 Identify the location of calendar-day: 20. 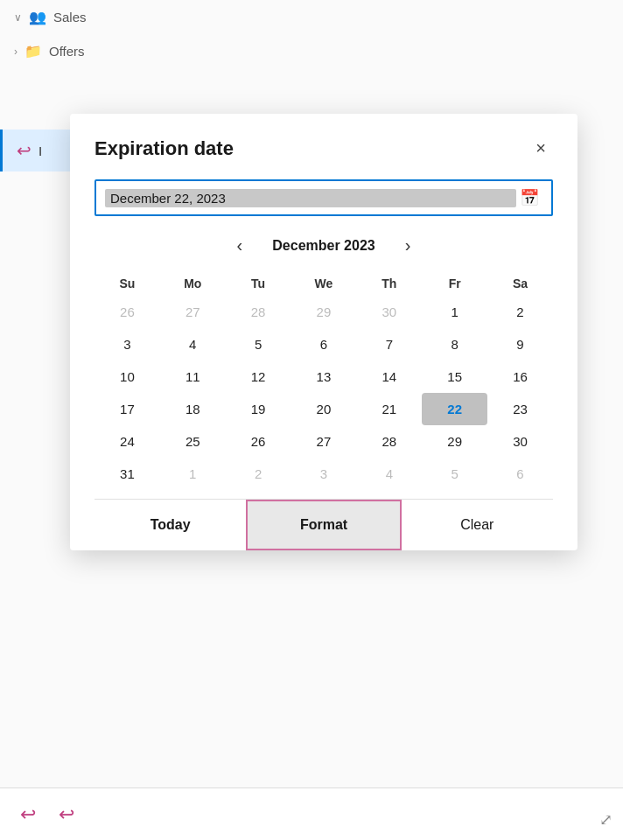
(324, 410).